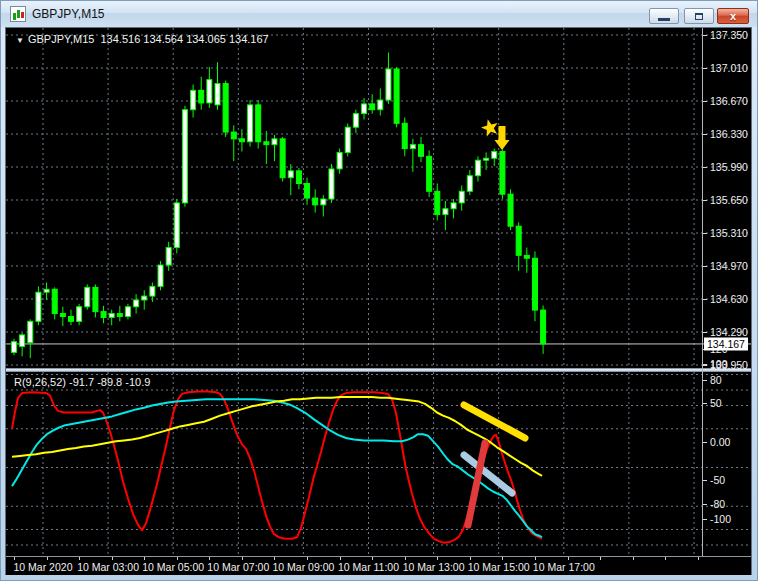  I want to click on time-label: 10 Mar 17:00, so click(564, 567).